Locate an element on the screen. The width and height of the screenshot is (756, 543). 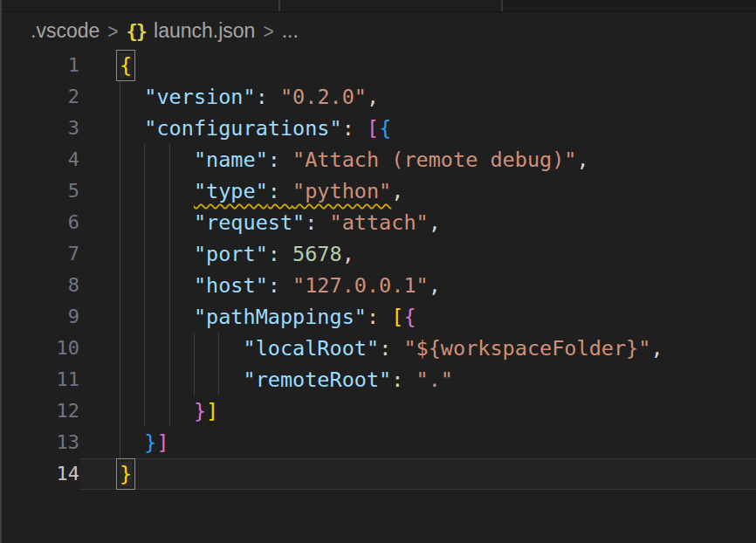
breadcrumb: .vscode > {} launch.json > ... is located at coordinates (378, 31).